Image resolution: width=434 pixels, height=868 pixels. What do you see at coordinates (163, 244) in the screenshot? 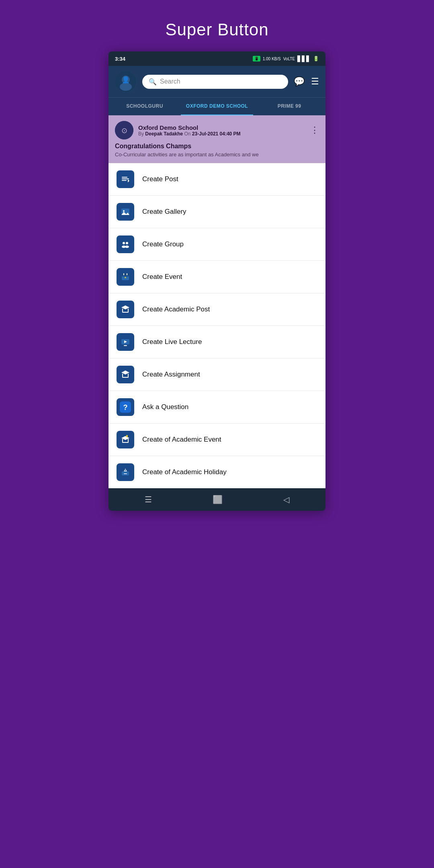
I see `create-group-label: Create Group` at bounding box center [163, 244].